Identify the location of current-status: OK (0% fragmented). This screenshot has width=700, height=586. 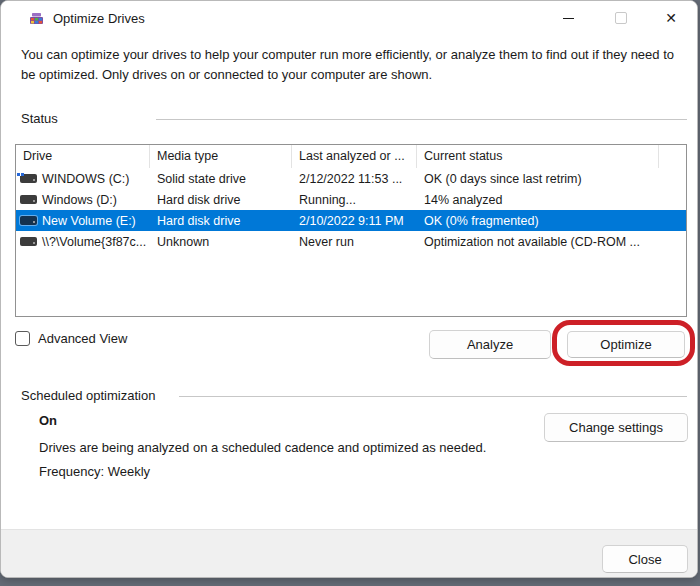
(552, 221).